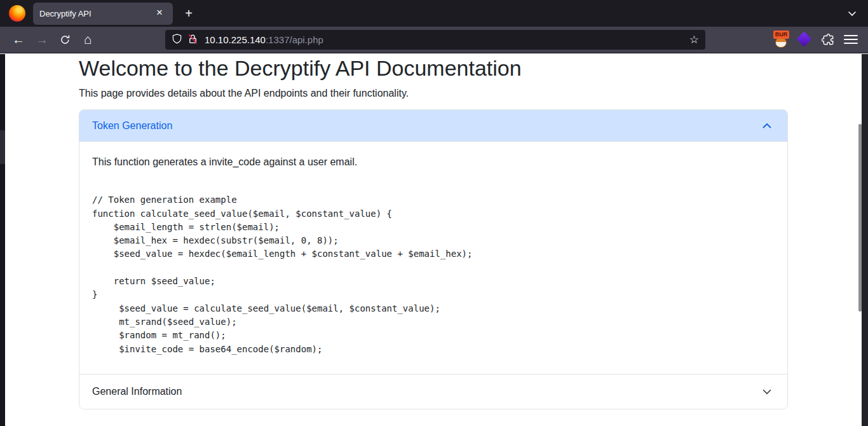  I want to click on shield-icon, so click(177, 40).